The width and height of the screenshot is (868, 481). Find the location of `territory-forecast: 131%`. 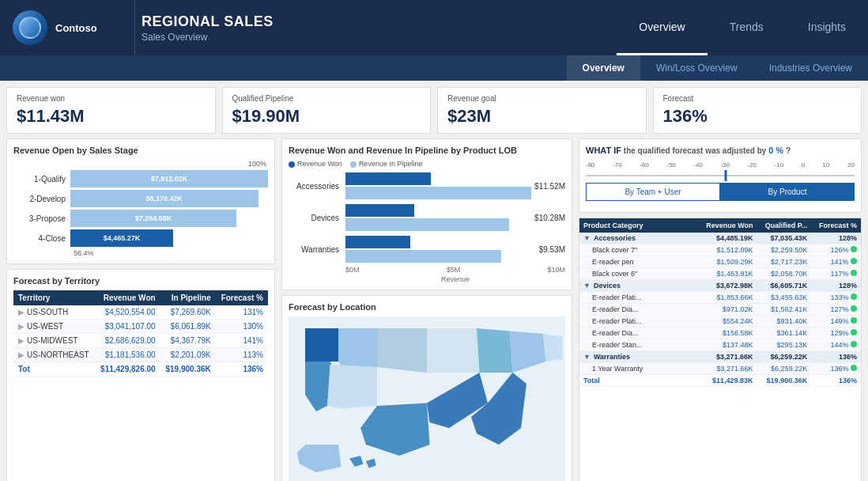

territory-forecast: 131% is located at coordinates (242, 312).